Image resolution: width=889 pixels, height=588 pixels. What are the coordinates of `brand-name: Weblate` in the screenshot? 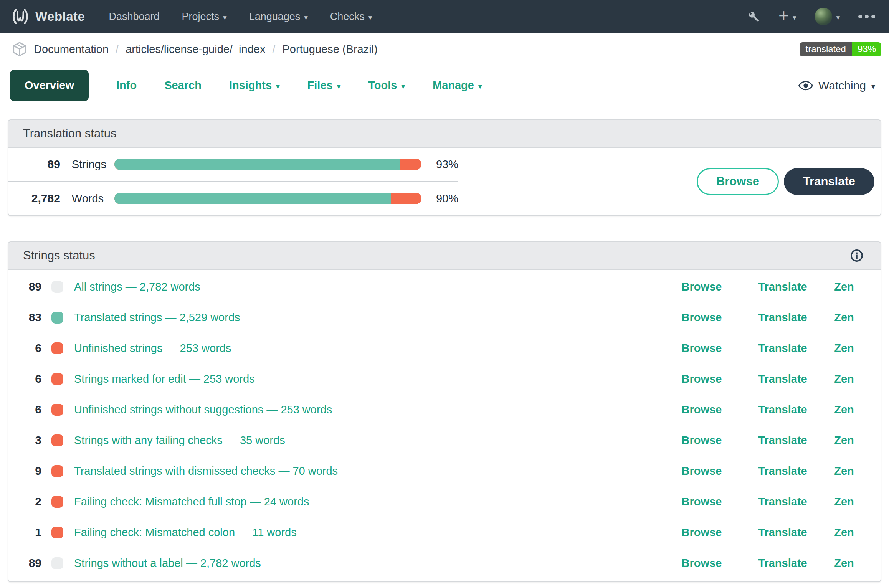 It's located at (60, 17).